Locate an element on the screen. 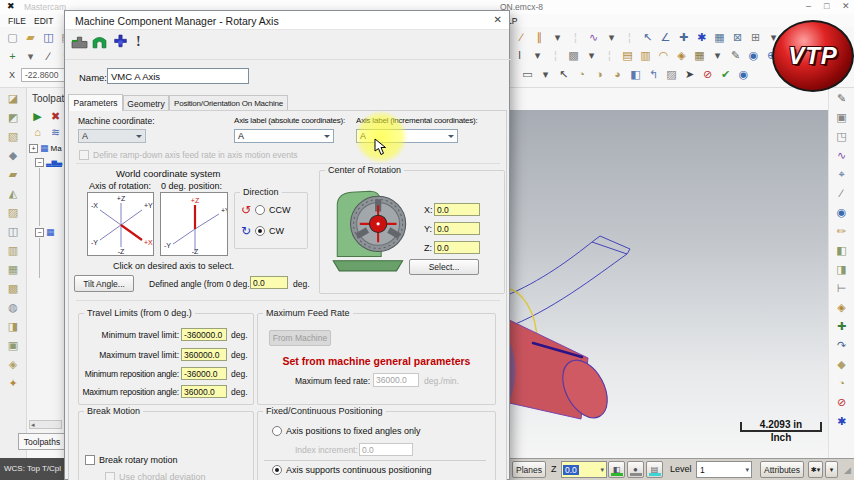 The width and height of the screenshot is (854, 480). regen-all-icon: ✱ is located at coordinates (842, 422).